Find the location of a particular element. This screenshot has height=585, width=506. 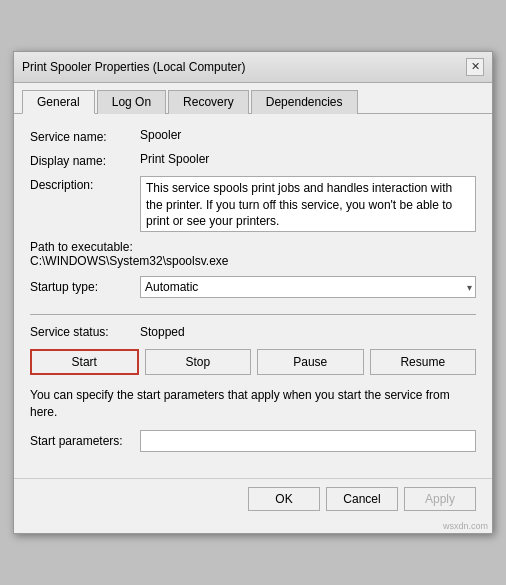

path-value: C:\WINDOWS\System32\spoolsv.exe is located at coordinates (253, 261).